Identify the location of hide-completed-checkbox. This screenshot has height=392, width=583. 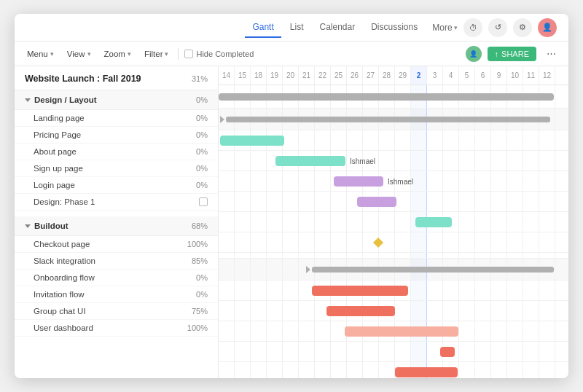
(189, 54).